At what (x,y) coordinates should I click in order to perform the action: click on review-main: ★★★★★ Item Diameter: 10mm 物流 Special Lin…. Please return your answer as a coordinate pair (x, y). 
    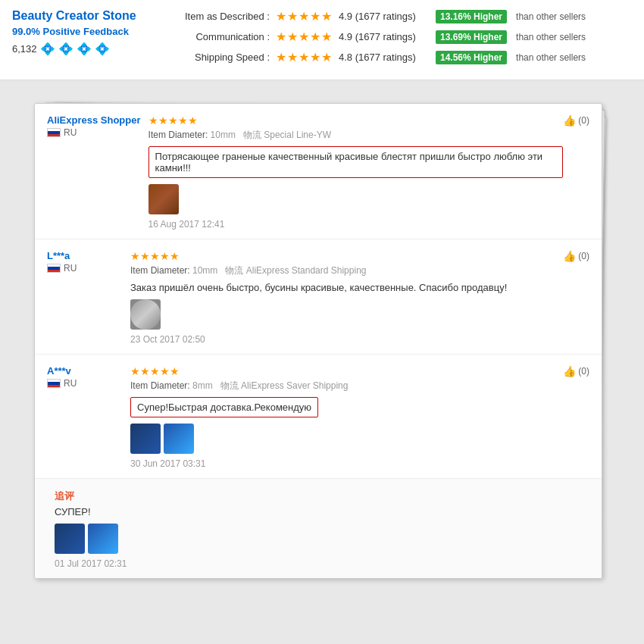
    Looking at the image, I should click on (356, 172).